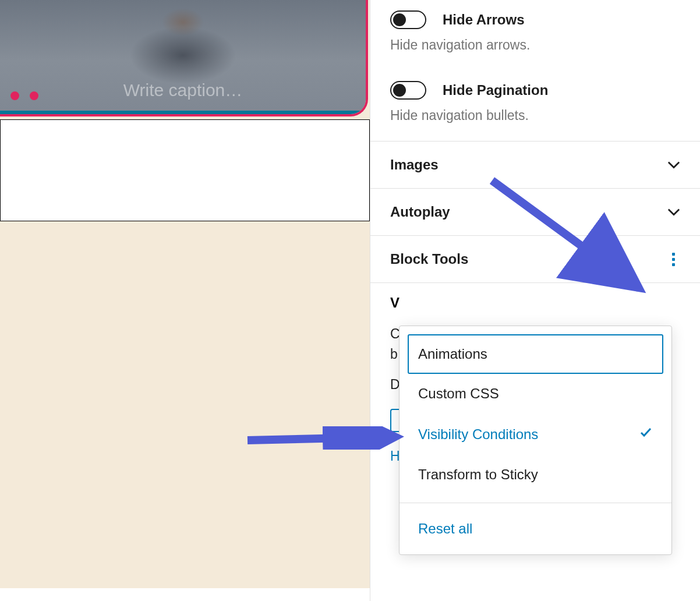  What do you see at coordinates (415, 165) in the screenshot?
I see `panel-title: Images` at bounding box center [415, 165].